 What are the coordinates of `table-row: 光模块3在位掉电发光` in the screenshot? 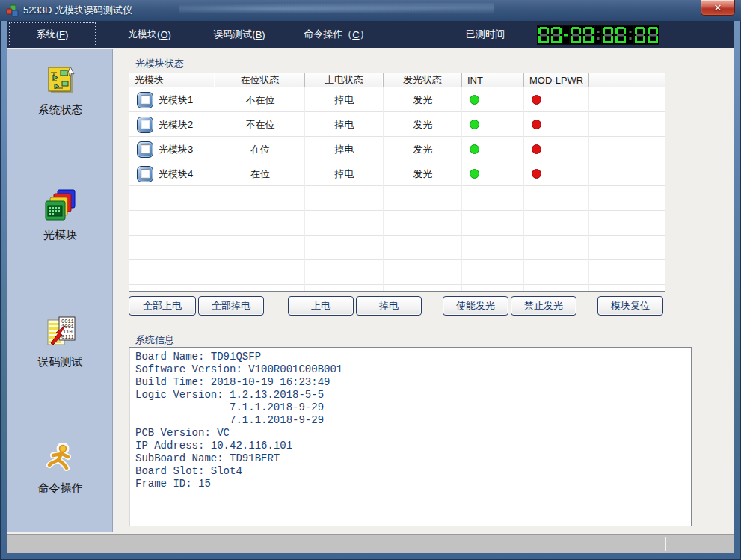 It's located at (397, 150).